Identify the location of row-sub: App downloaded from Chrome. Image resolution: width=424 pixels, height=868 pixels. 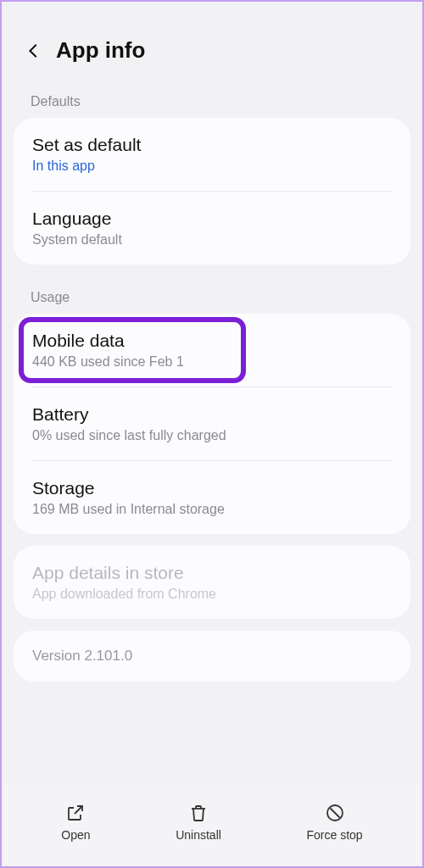
(212, 594).